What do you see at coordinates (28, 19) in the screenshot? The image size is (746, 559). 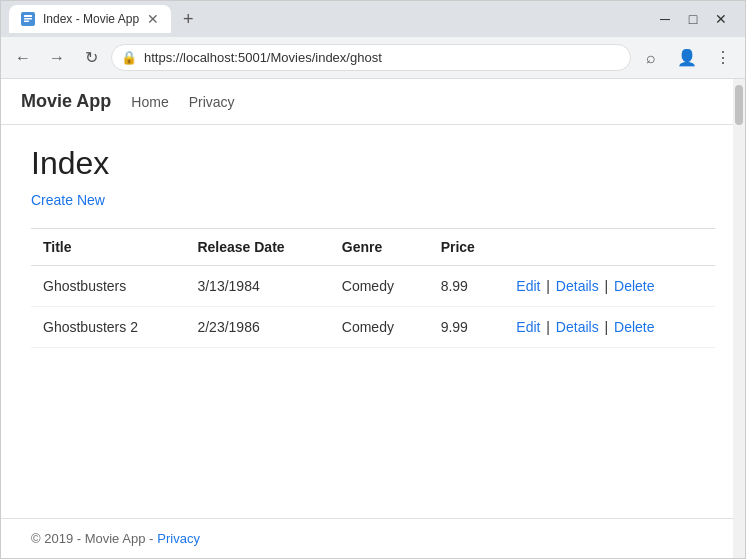 I see `tab-favicon` at bounding box center [28, 19].